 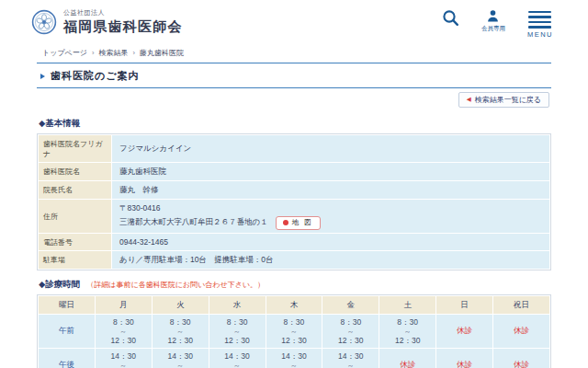 I want to click on row-label: 歯科医院名, so click(x=75, y=172).